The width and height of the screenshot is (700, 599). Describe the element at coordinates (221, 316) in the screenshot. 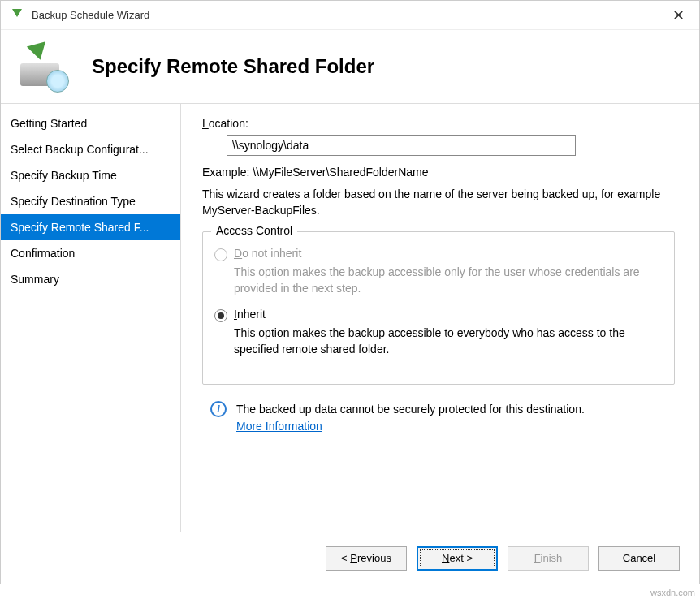

I see `radio-inherit` at that location.